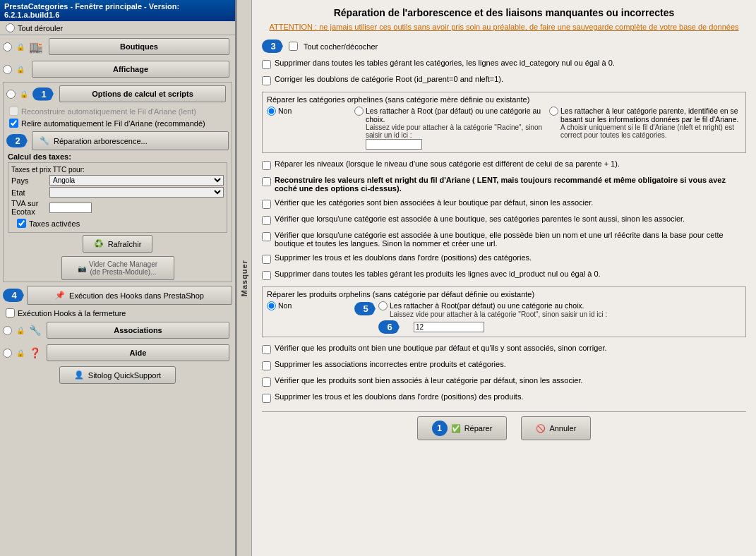 The image size is (756, 556). What do you see at coordinates (13, 295) in the screenshot?
I see `badge4: 4` at bounding box center [13, 295].